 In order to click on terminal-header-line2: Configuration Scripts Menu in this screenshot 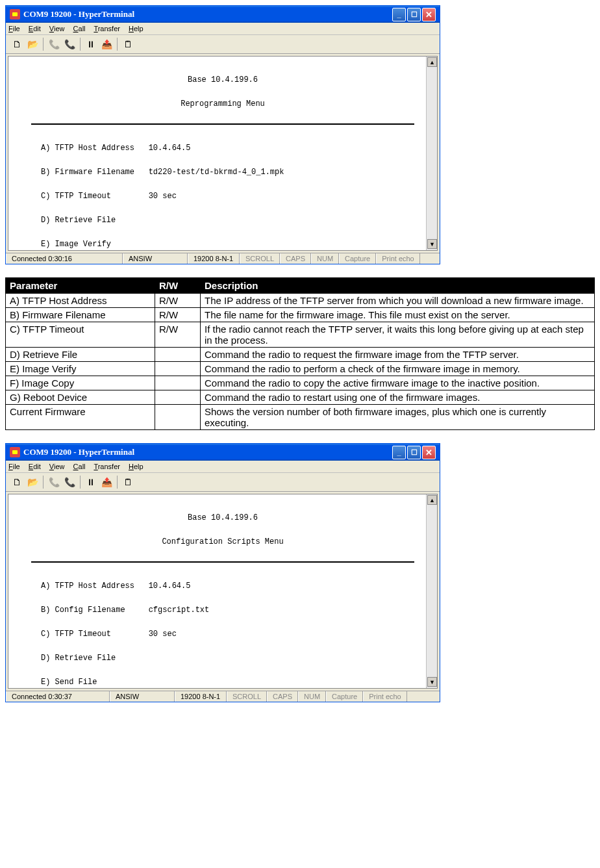, I will do `click(223, 542)`.